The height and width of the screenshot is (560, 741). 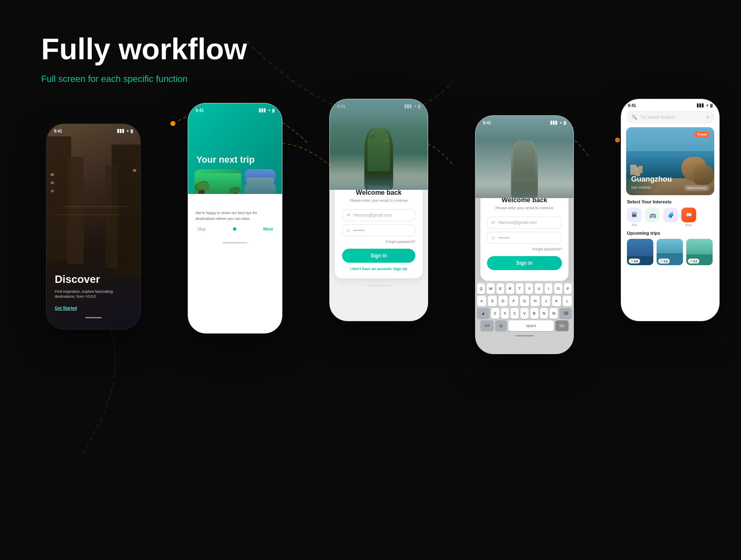 What do you see at coordinates (235, 229) in the screenshot?
I see `phone2-navigation: Skip Next` at bounding box center [235, 229].